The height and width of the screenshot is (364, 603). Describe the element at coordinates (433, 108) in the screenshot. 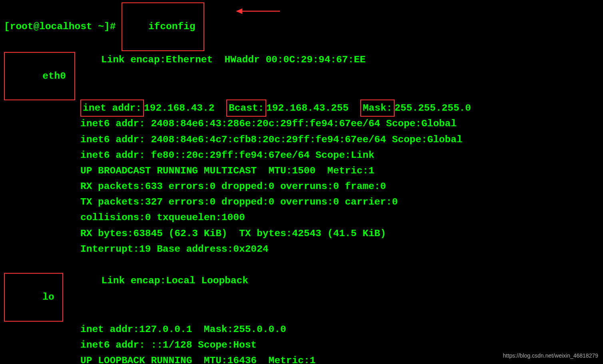

I see `mask-value: 255.255.255.0` at that location.